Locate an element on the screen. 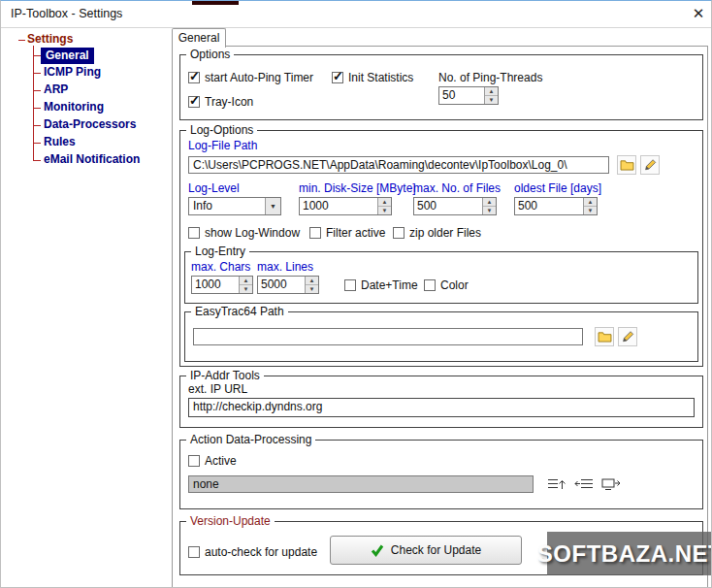 Image resolution: width=712 pixels, height=588 pixels. max-files-label: max. No. of Files is located at coordinates (457, 188).